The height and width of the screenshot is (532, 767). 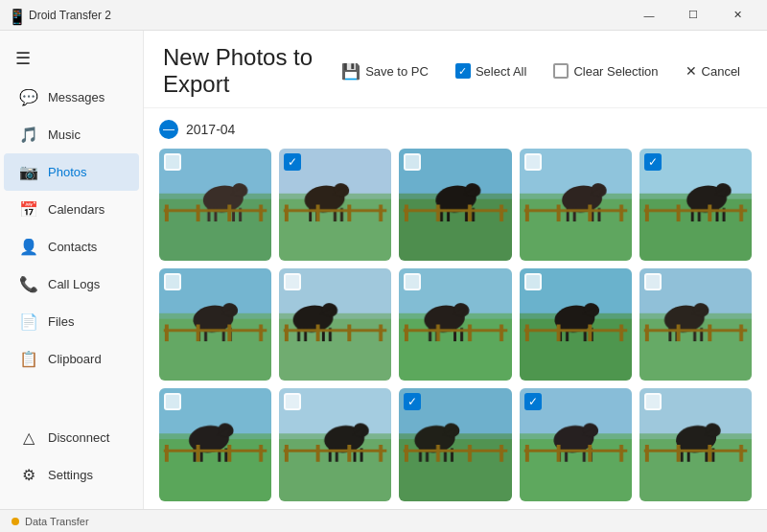 I want to click on hamburger-menu-icon: ☰, so click(x=71, y=58).